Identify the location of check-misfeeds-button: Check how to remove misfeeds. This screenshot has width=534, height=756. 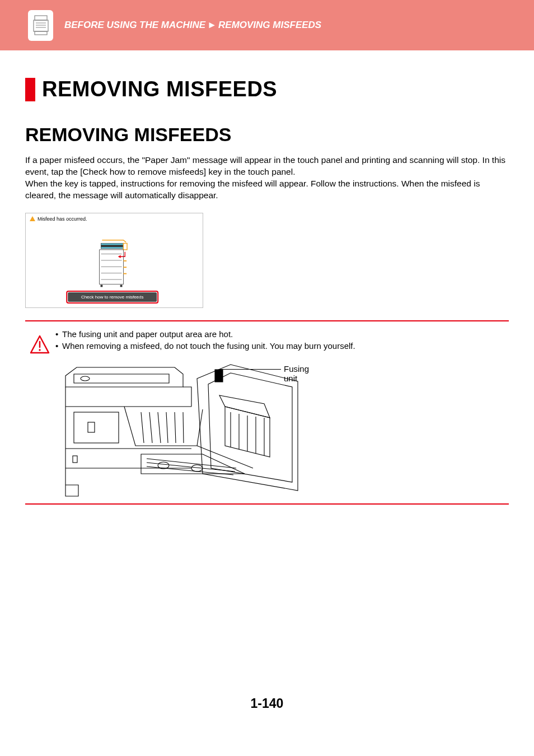
(112, 297).